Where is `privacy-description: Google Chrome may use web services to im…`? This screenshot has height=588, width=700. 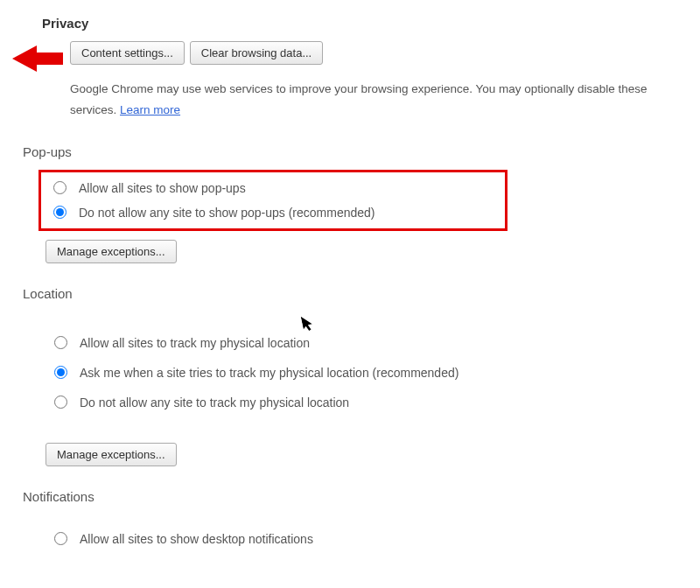 privacy-description: Google Chrome may use web services to im… is located at coordinates (372, 100).